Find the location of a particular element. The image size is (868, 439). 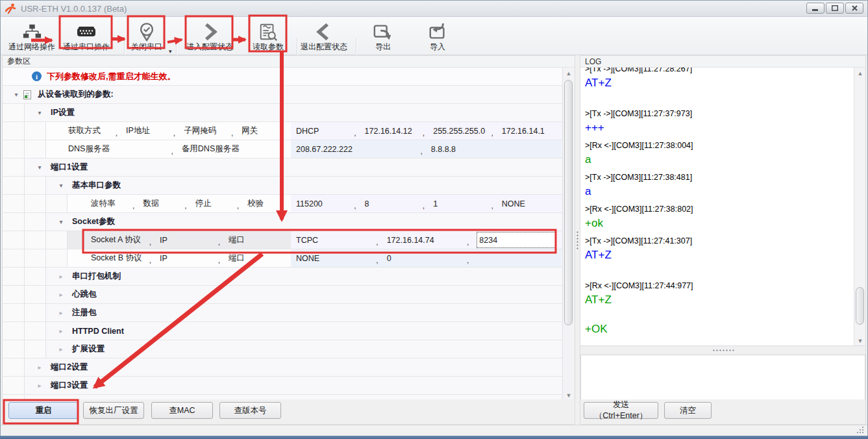

toolbar-button-6: 退出配置状态 is located at coordinates (324, 36).